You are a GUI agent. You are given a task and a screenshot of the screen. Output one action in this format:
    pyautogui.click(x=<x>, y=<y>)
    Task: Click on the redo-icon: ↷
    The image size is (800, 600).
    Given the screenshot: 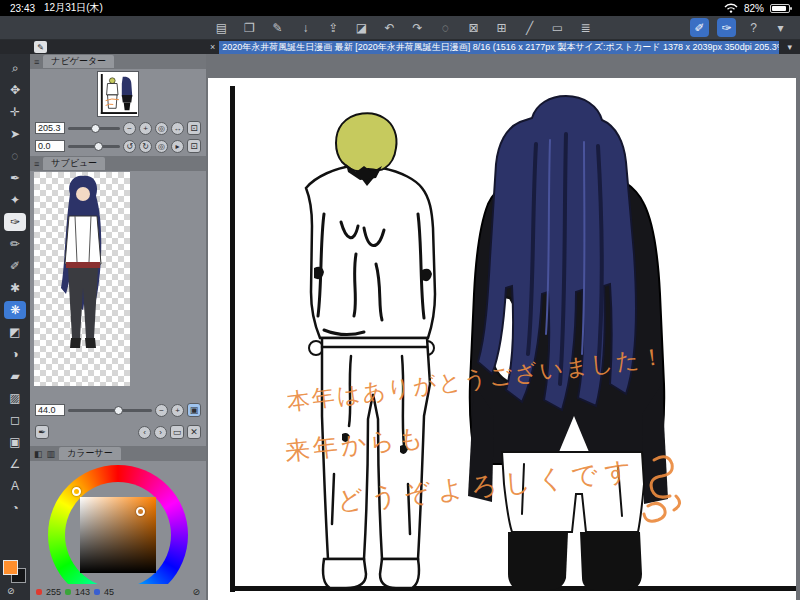 What is the action you would take?
    pyautogui.click(x=418, y=28)
    